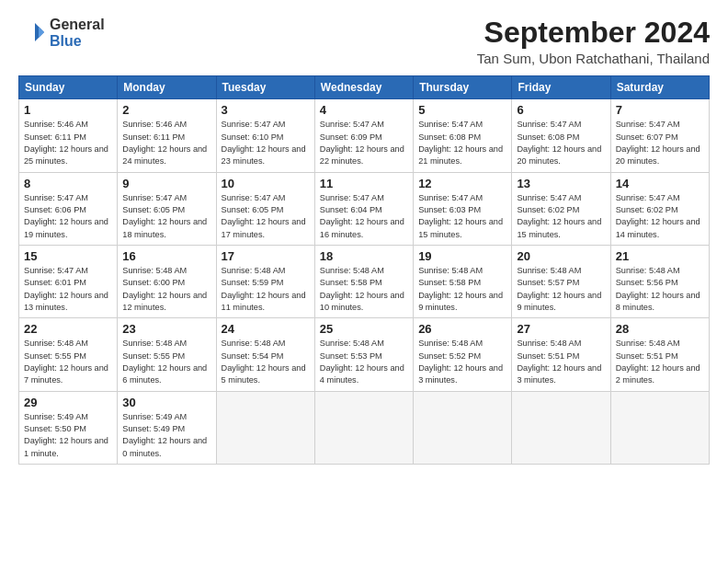 The image size is (728, 563). Describe the element at coordinates (462, 289) in the screenshot. I see `day-info: Sunrise: 5:48 AMSunset: 5:58 PMDaylight:…` at that location.